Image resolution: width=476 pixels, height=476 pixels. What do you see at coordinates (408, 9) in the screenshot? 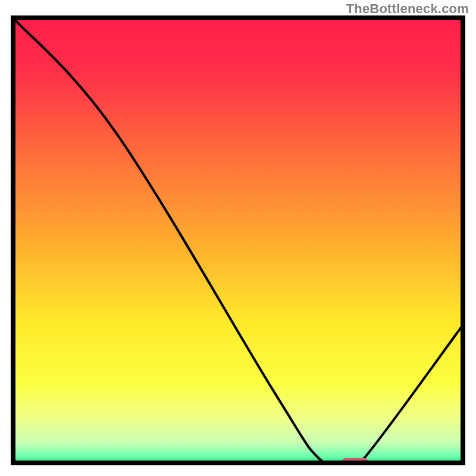
I see `watermark-text: TheBottleneck.com` at bounding box center [408, 9].